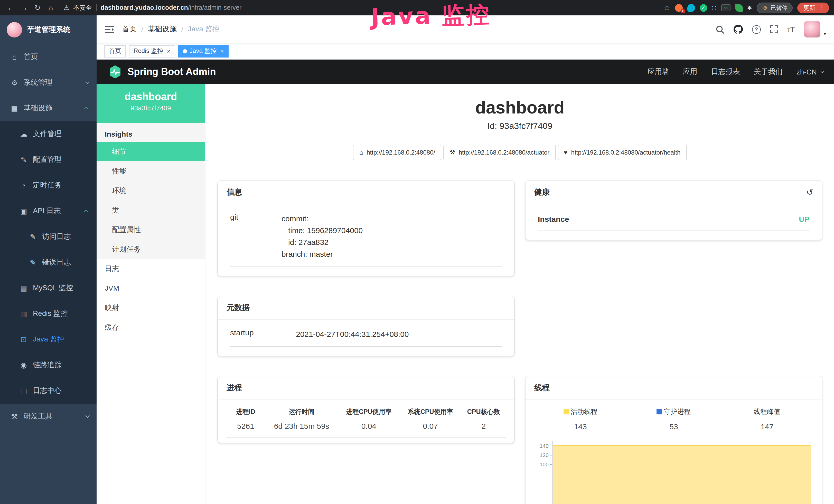 The width and height of the screenshot is (834, 504). I want to click on search-icon, so click(720, 29).